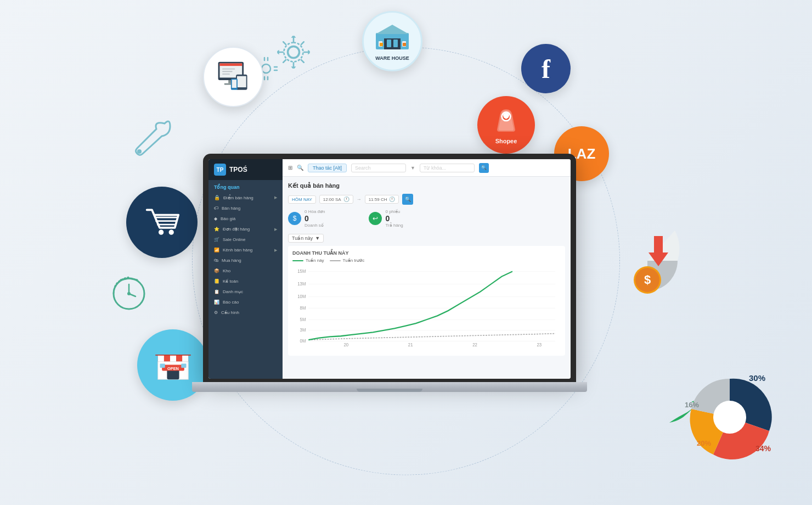 Image resolution: width=812 pixels, height=505 pixels. I want to click on sidebar-item-2: ◆ Báo giá, so click(246, 218).